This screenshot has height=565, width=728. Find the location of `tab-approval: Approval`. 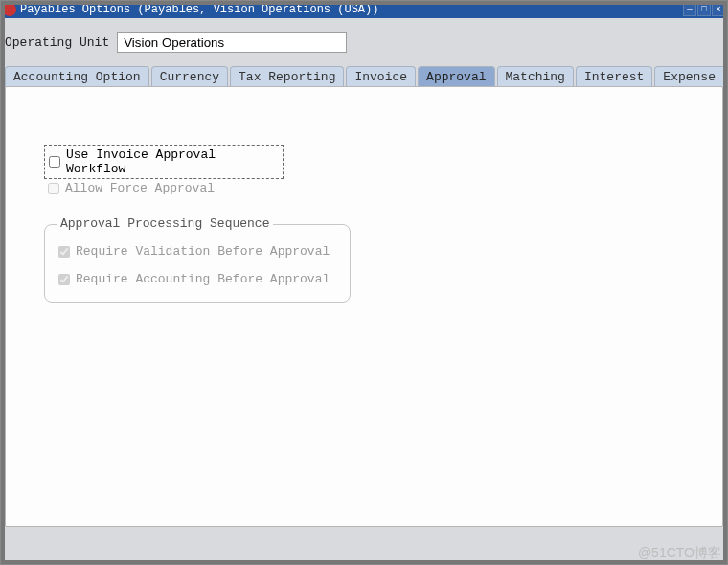

tab-approval: Approval is located at coordinates (456, 77).